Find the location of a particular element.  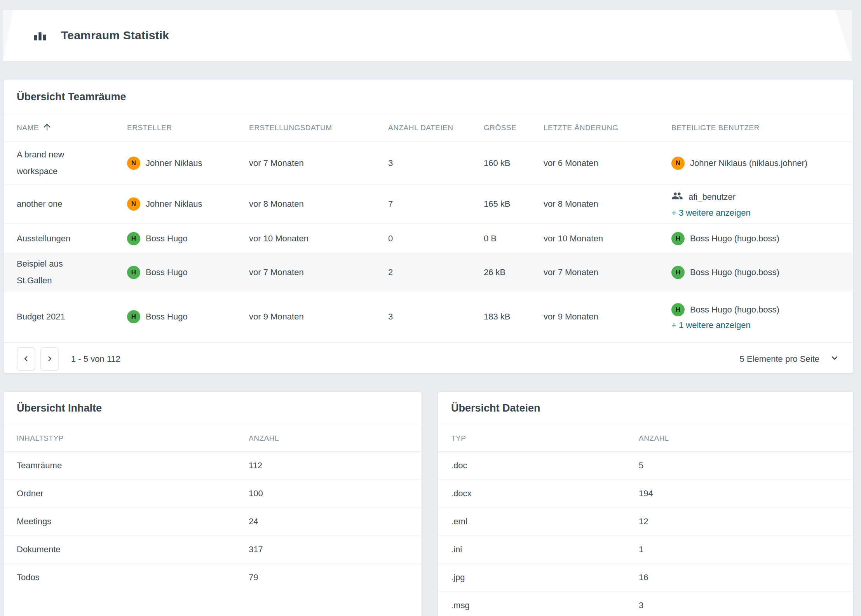

group-icon is located at coordinates (677, 197).